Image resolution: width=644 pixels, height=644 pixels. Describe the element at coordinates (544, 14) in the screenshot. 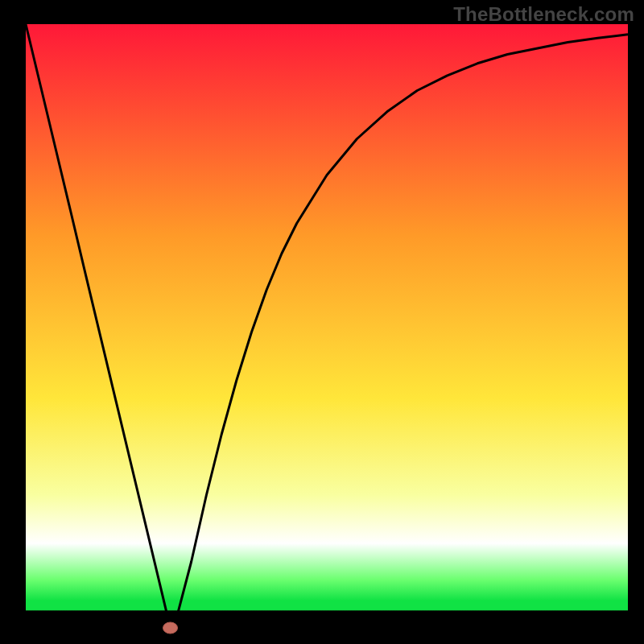

I see `watermark-text: TheBottleneck.com` at that location.